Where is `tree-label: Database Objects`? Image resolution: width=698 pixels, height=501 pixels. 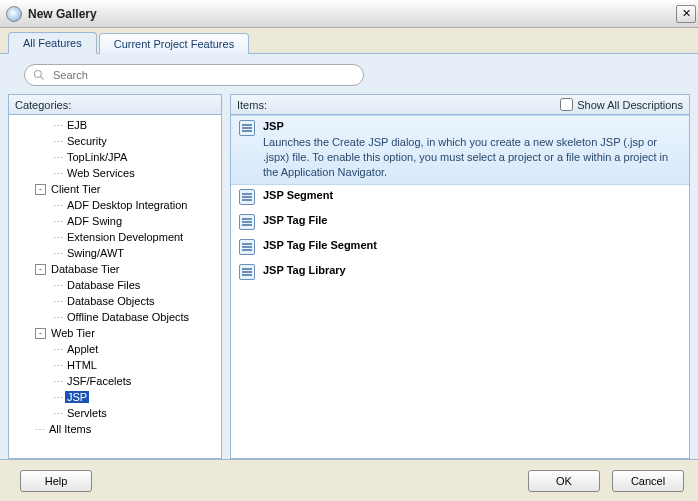
tree-label: Database Objects is located at coordinates (110, 301).